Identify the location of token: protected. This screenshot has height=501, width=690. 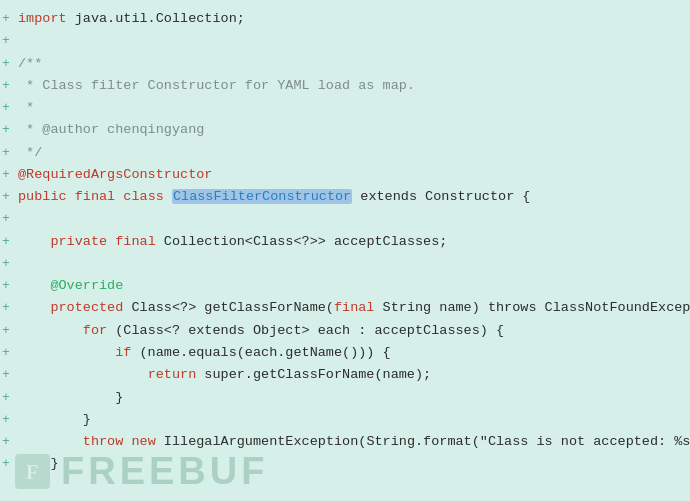
(86, 308).